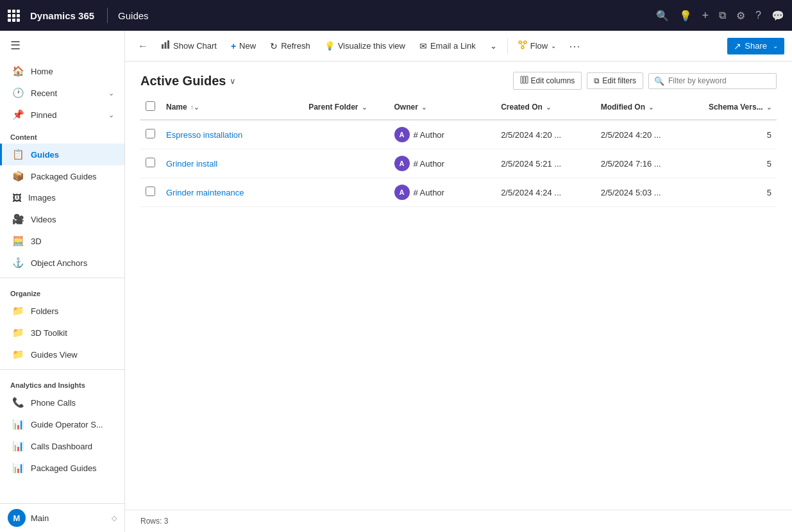  Describe the element at coordinates (778, 15) in the screenshot. I see `chat-icon: 💬` at that location.